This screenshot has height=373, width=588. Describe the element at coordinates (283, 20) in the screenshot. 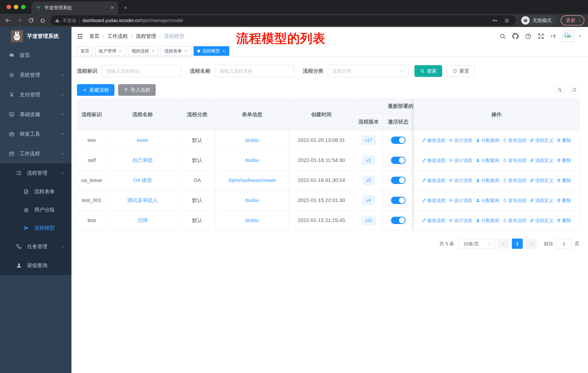

I see `address-bar: 不安全 dashboard.yudao.iocoder.cn/bpm/manag…` at that location.